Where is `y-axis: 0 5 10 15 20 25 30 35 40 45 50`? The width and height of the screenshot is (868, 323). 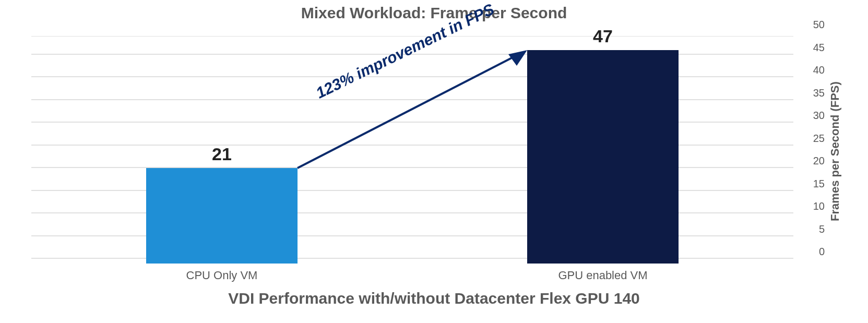 y-axis: 0 5 10 15 20 25 30 35 40 45 50 is located at coordinates (814, 150).